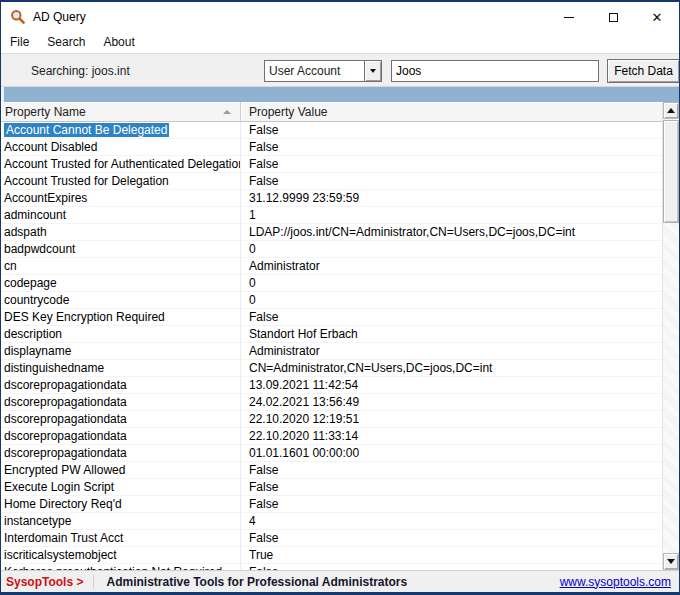  What do you see at coordinates (80, 71) in the screenshot?
I see `searching-domain-label: Searching: joos.int` at bounding box center [80, 71].